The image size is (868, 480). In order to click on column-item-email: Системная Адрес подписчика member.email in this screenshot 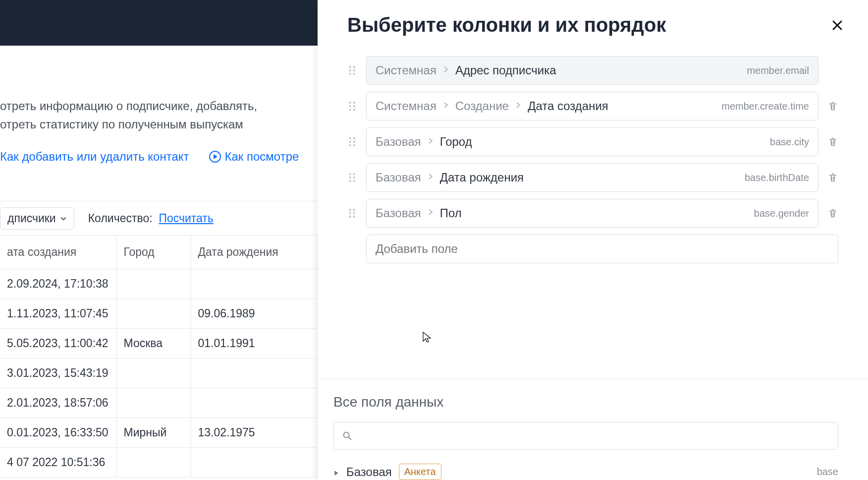, I will do `click(593, 70)`.